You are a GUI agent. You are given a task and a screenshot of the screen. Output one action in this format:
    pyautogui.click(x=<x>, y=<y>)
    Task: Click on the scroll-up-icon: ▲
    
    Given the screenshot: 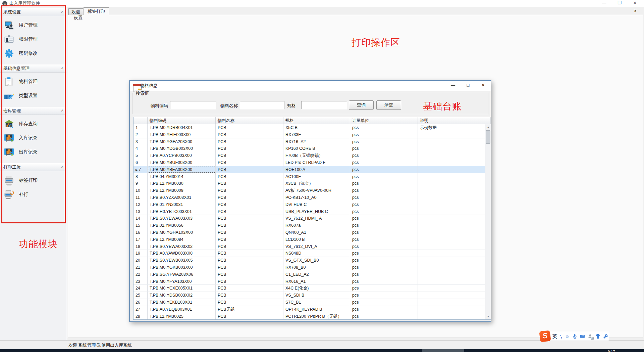 What is the action you would take?
    pyautogui.click(x=488, y=127)
    